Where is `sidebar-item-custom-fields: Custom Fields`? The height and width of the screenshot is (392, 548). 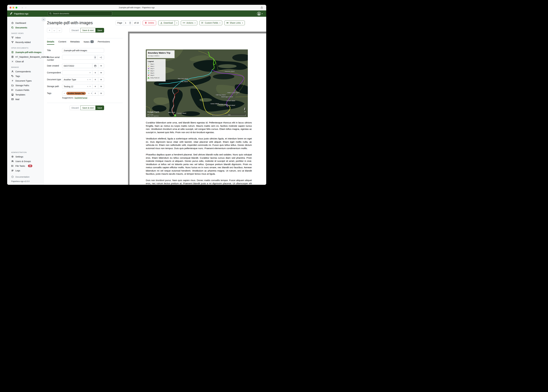 sidebar-item-custom-fields: Custom Fields is located at coordinates (25, 90).